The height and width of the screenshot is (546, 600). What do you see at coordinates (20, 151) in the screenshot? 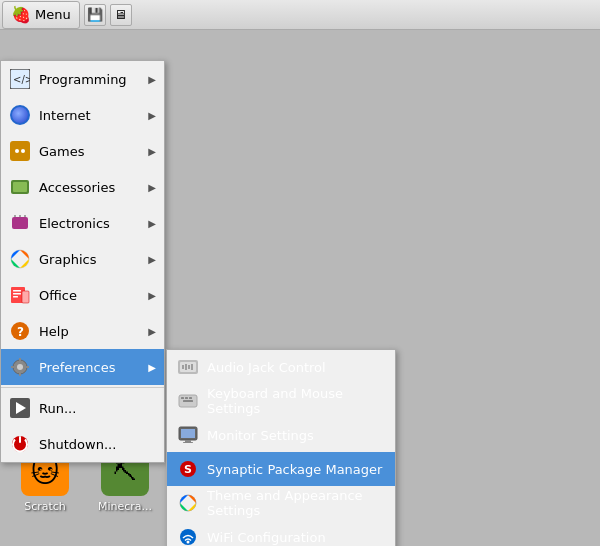
I see `games-icon` at bounding box center [20, 151].